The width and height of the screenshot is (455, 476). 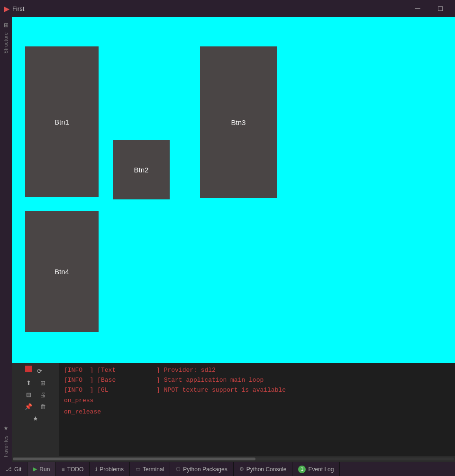 I want to click on btn1-button: Btn1, so click(x=62, y=122).